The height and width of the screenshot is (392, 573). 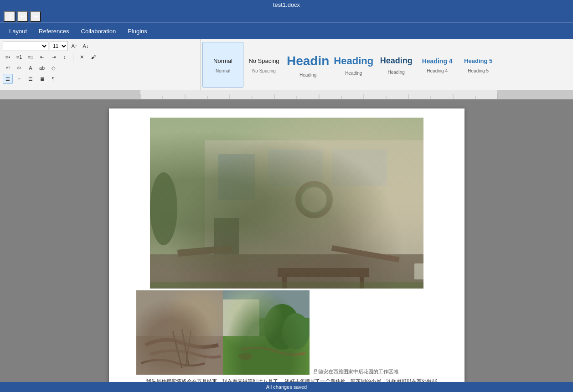 I want to click on superscript-button: A², so click(x=8, y=68).